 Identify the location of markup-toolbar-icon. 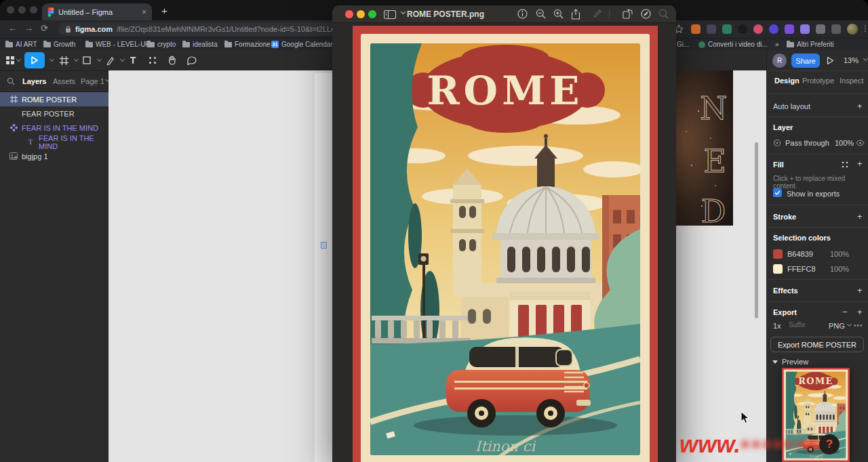
(646, 14).